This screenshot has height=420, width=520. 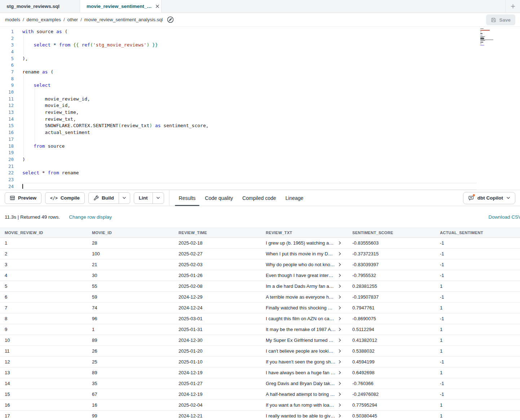 I want to click on tab-results: Results, so click(x=188, y=198).